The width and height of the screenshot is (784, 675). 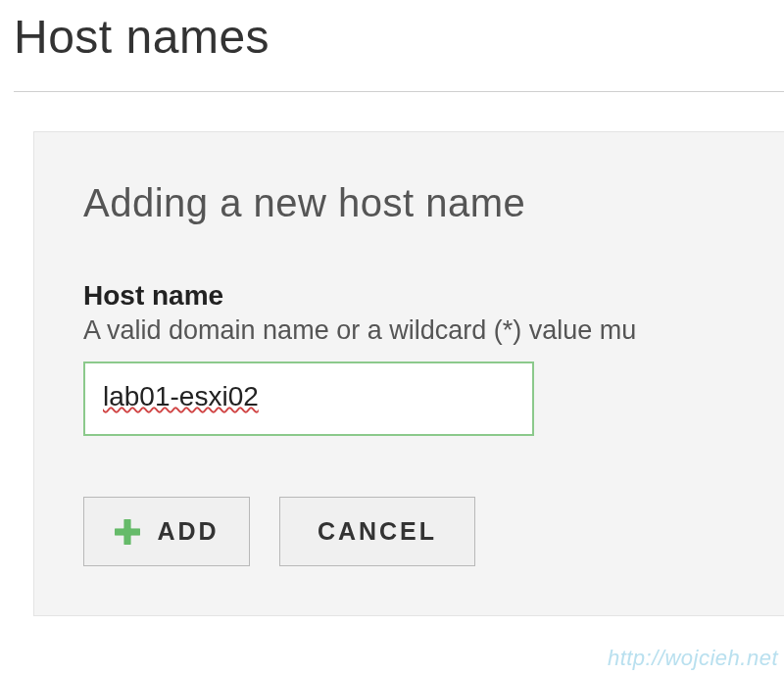 I want to click on cancel-button-label: CANCEL, so click(x=377, y=531).